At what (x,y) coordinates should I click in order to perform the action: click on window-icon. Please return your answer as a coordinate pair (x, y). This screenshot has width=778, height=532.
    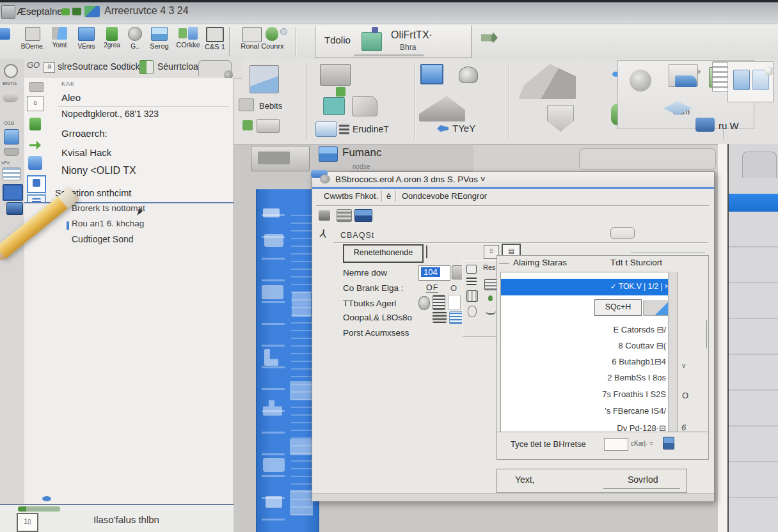
    Looking at the image, I should click on (86, 34).